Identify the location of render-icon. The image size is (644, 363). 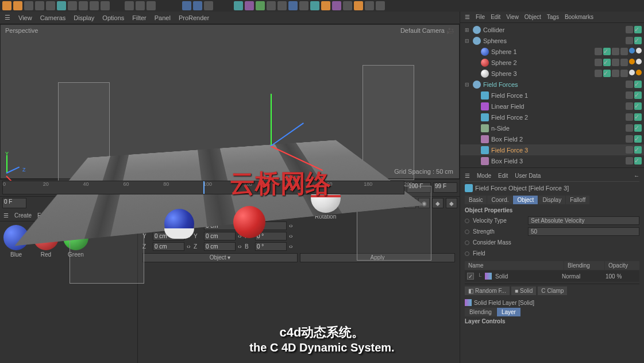
(187, 6).